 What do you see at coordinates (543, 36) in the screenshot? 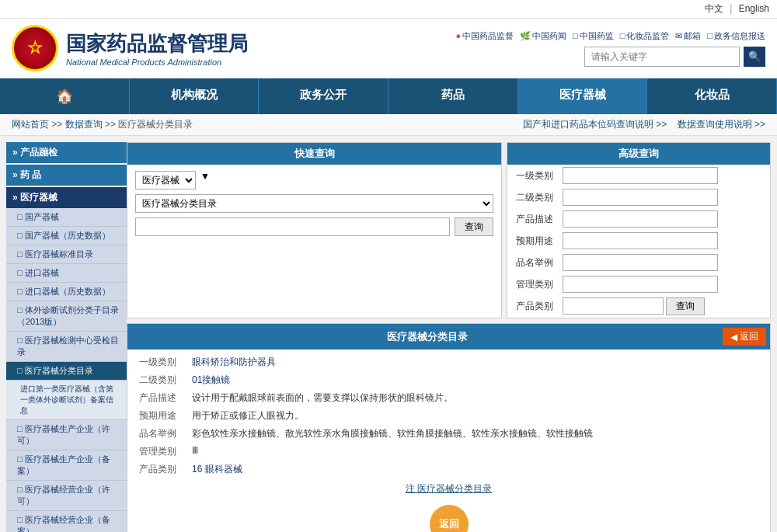
I see `link-yaow: 🌿 中国药闻` at bounding box center [543, 36].